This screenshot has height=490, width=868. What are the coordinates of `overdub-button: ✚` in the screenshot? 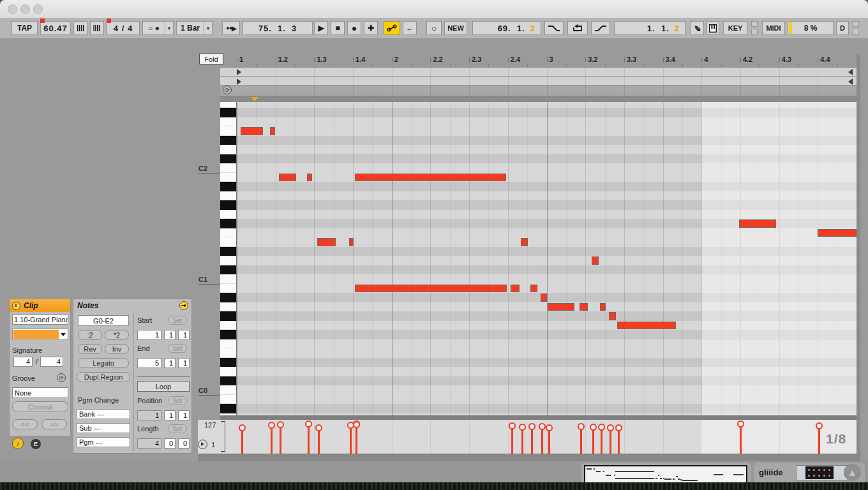 It's located at (371, 28).